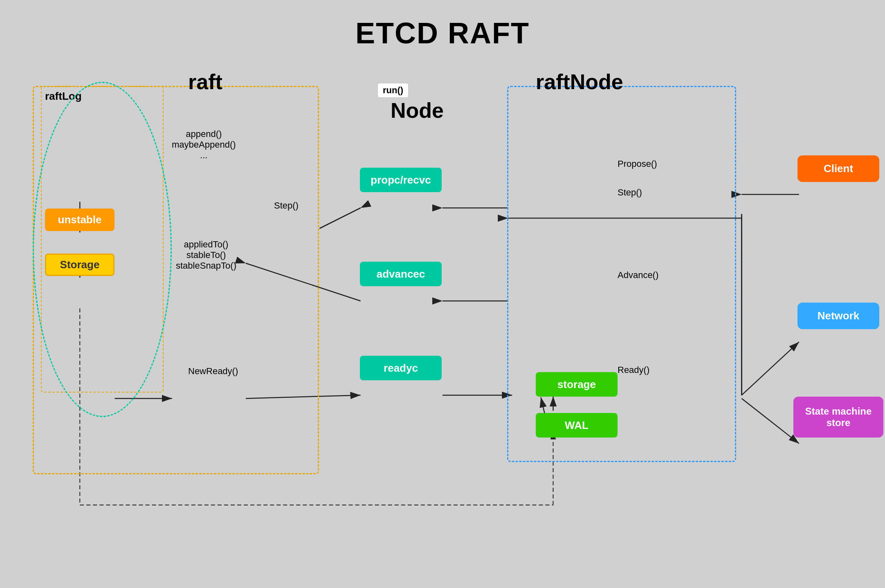  What do you see at coordinates (401, 368) in the screenshot?
I see `readyc-box: readyc` at bounding box center [401, 368].